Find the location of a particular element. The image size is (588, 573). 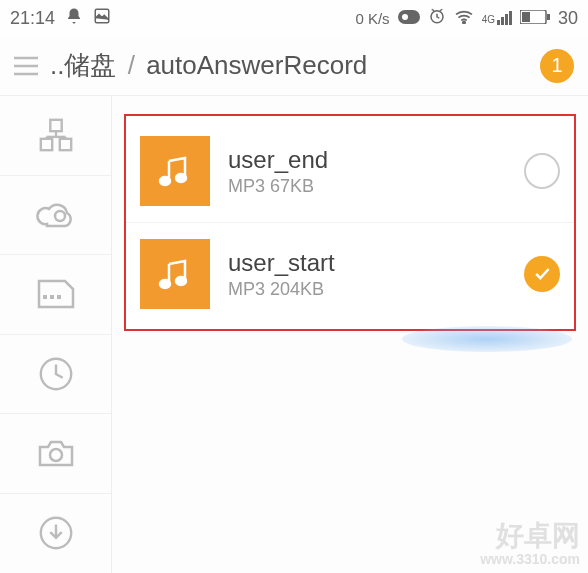

signal-icon: 4G is located at coordinates (497, 18).